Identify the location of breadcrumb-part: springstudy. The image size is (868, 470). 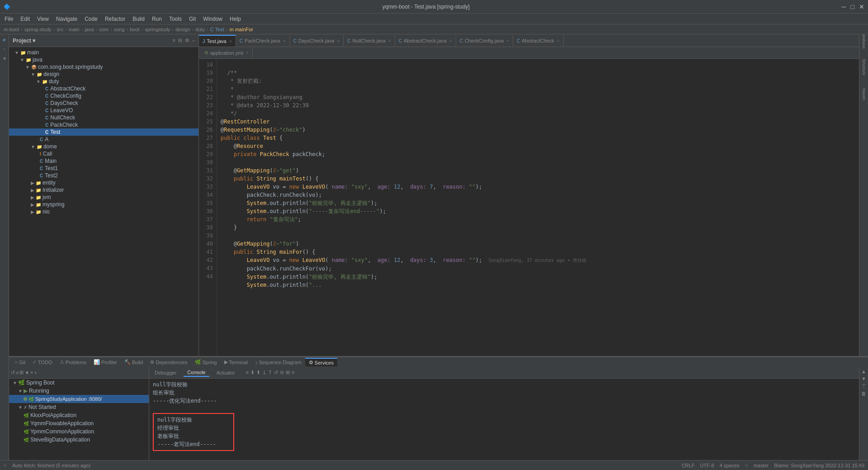
(157, 29).